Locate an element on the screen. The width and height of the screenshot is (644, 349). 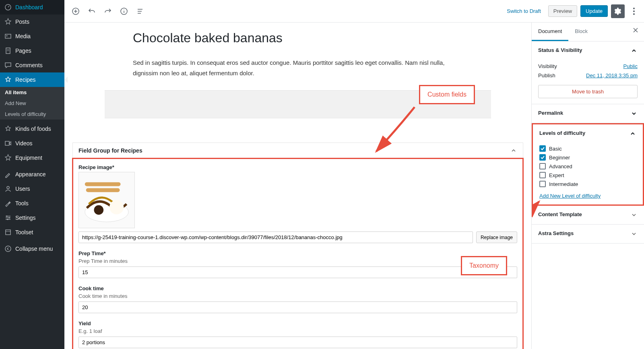
tab-block: Block is located at coordinates (581, 32).